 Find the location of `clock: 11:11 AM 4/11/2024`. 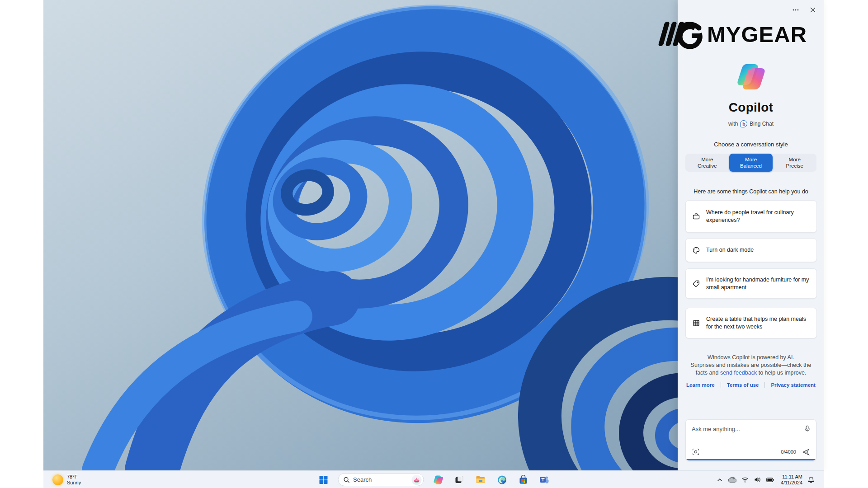

clock: 11:11 AM 4/11/2024 is located at coordinates (792, 480).